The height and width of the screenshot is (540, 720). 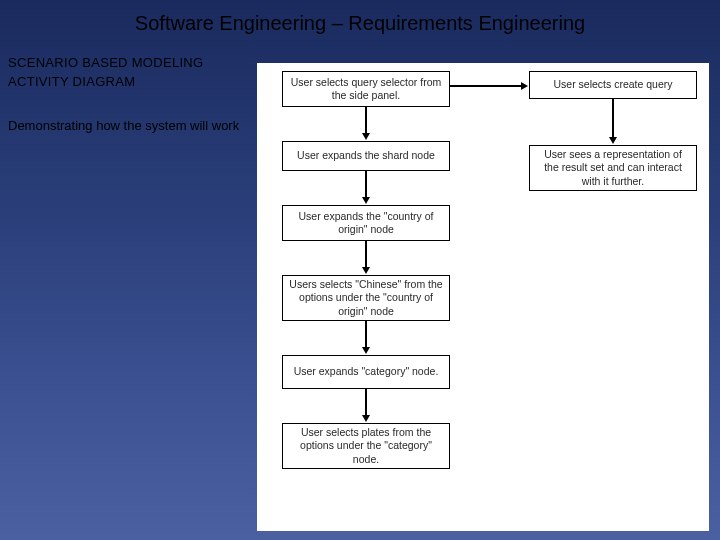 I want to click on node-select-plates: User selects plates from the options und…, so click(x=366, y=446).